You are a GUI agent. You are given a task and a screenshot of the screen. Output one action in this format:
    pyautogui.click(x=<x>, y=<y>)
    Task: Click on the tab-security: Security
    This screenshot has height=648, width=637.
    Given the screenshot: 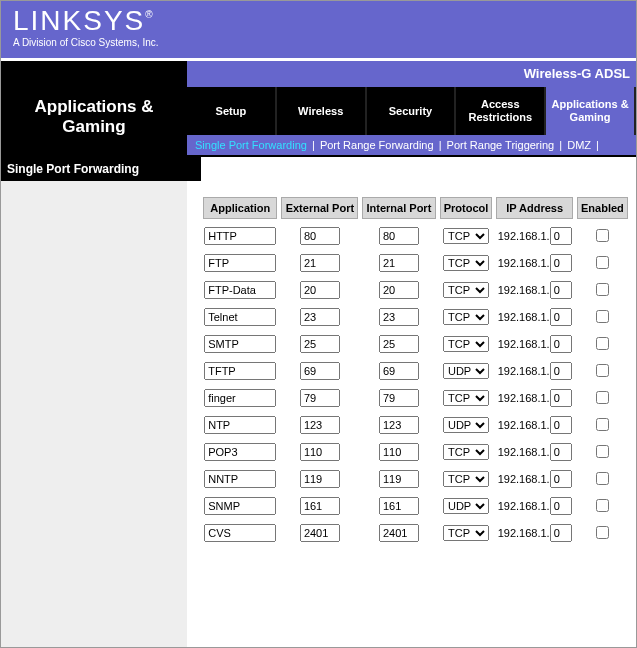 What is the action you would take?
    pyautogui.click(x=412, y=111)
    